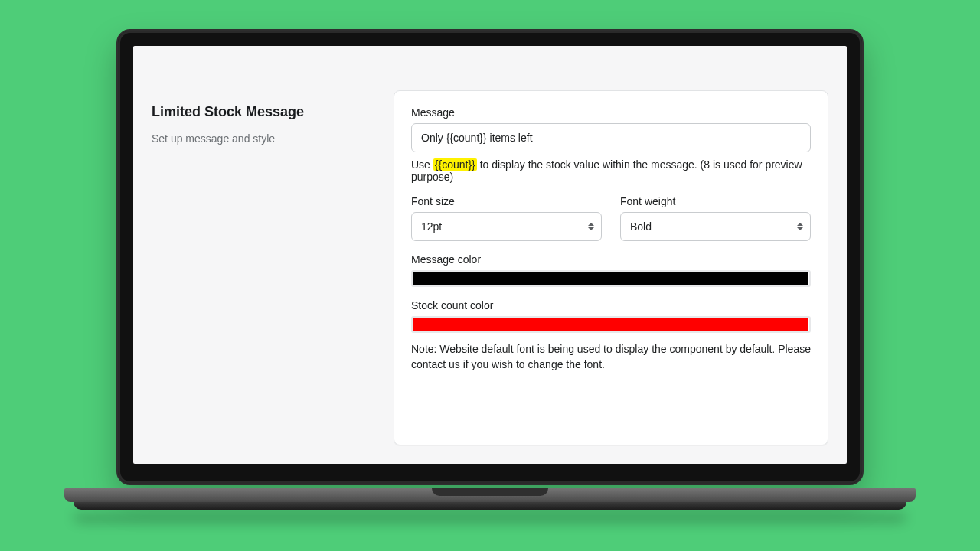 This screenshot has height=551, width=980. I want to click on font-size-select, so click(507, 227).